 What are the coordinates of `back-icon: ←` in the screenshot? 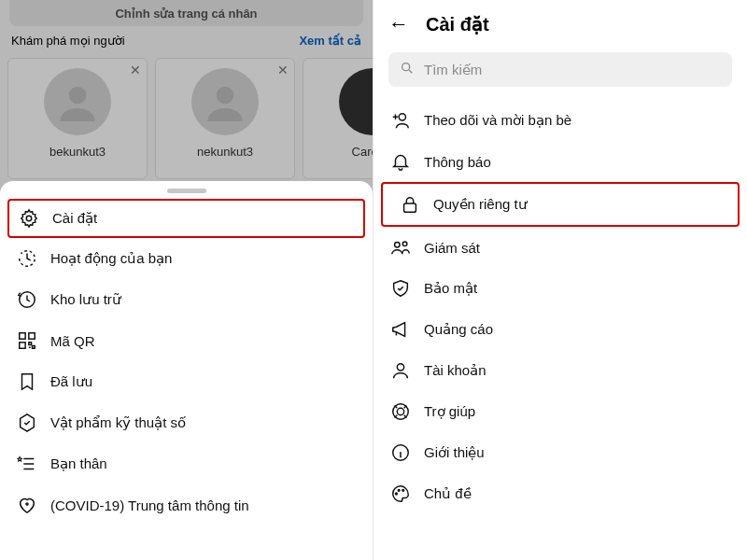 It's located at (399, 24).